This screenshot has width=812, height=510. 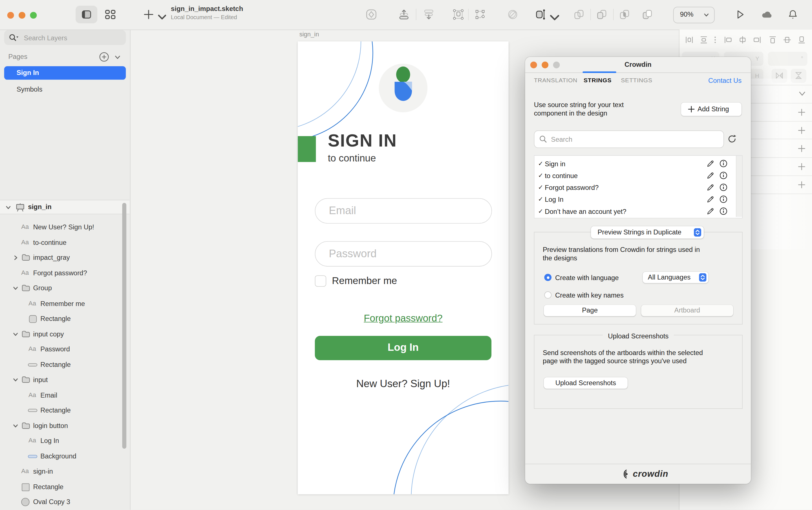 I want to click on language-dropdown: All Languages, so click(x=675, y=277).